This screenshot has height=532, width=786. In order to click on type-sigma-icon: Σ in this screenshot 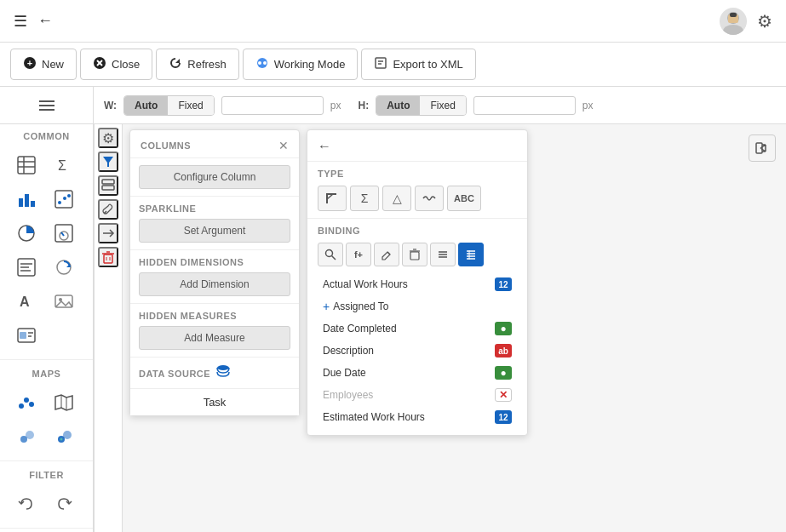, I will do `click(364, 198)`.